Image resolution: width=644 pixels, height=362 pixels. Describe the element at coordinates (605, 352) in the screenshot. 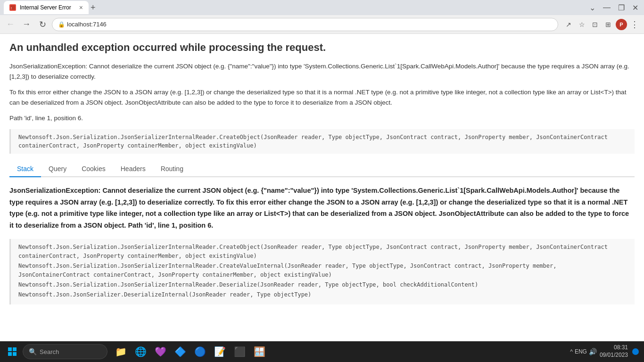

I see `taskbar-right: ^ ENG 🔊 08:31 09/01/2023` at that location.